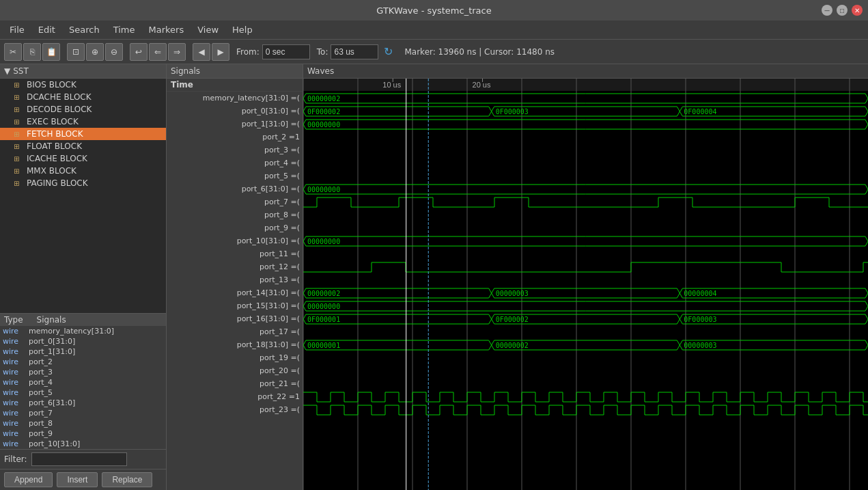  I want to click on signals-column: Signals Time memory_latency[31:0] =( por…, so click(235, 277).